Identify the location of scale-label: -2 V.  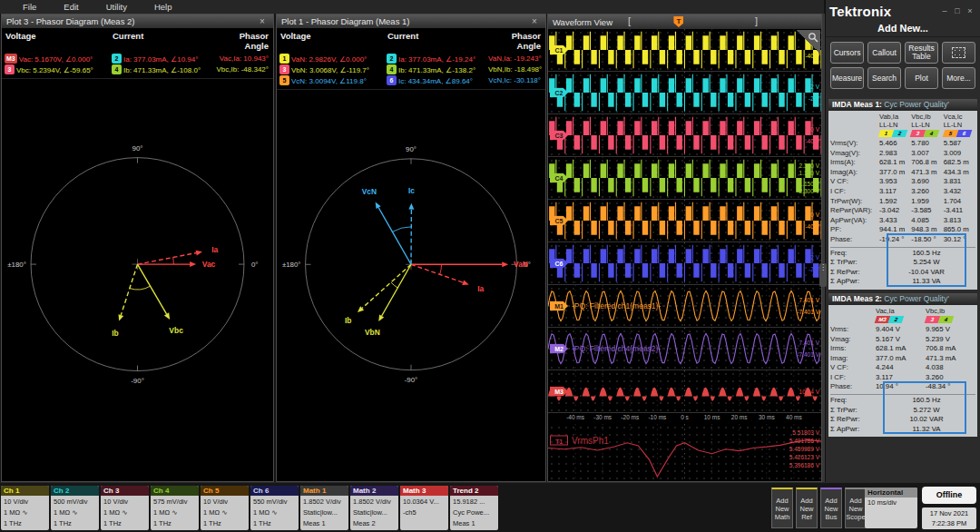
(814, 269).